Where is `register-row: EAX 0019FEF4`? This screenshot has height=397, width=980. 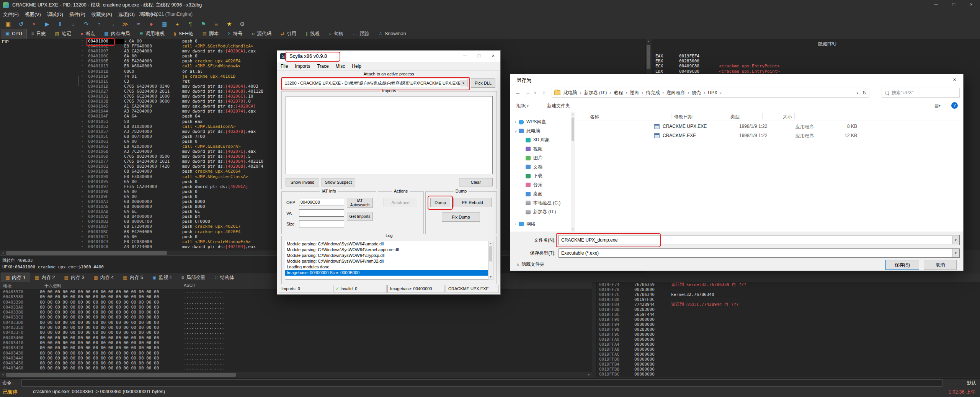
register-row: EAX 0019FEF4 is located at coordinates (816, 56).